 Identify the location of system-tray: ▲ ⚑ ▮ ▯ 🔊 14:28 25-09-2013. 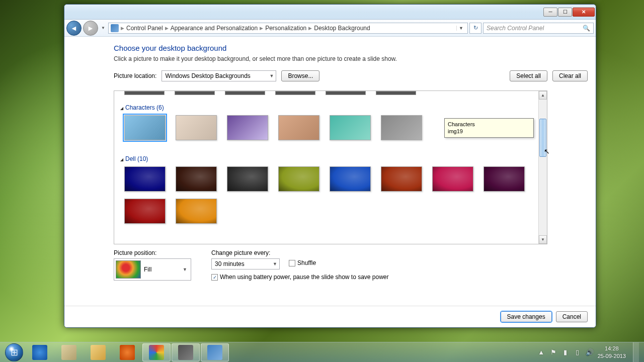
(589, 352).